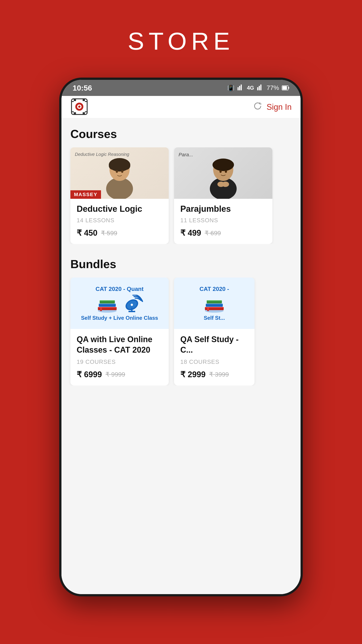 This screenshot has width=362, height=644. What do you see at coordinates (119, 209) in the screenshot?
I see `course-name-deductive: Deductive Logic` at bounding box center [119, 209].